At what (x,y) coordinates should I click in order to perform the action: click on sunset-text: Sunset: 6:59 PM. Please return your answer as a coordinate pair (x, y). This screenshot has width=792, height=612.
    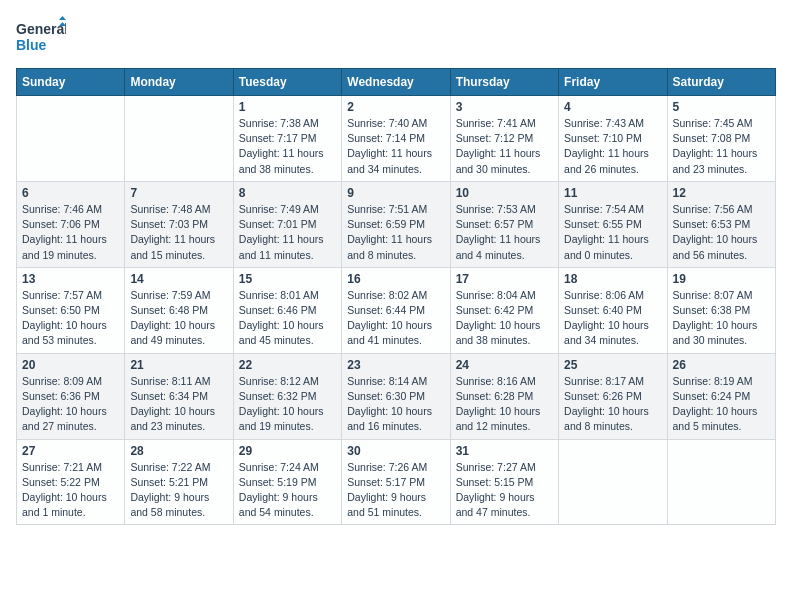
    Looking at the image, I should click on (396, 224).